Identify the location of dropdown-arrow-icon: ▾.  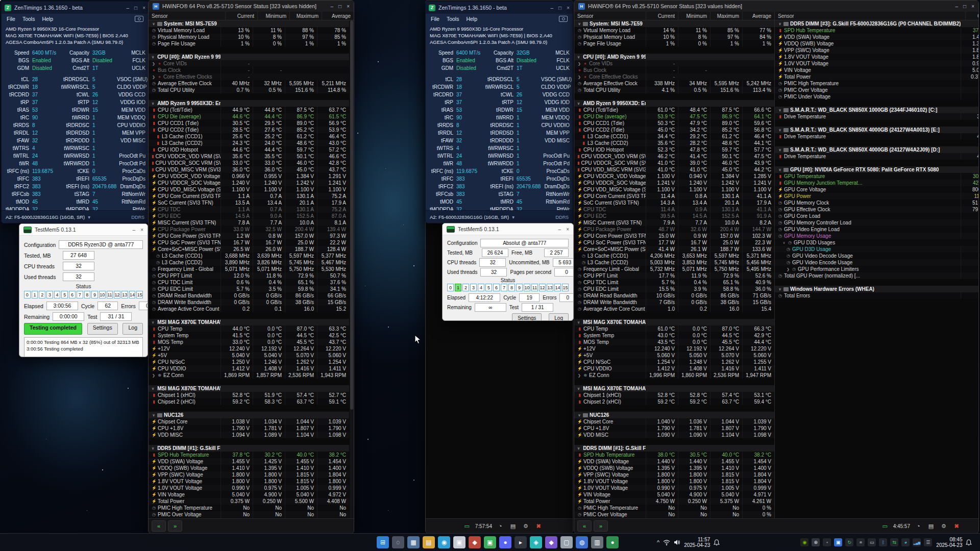
(513, 217).